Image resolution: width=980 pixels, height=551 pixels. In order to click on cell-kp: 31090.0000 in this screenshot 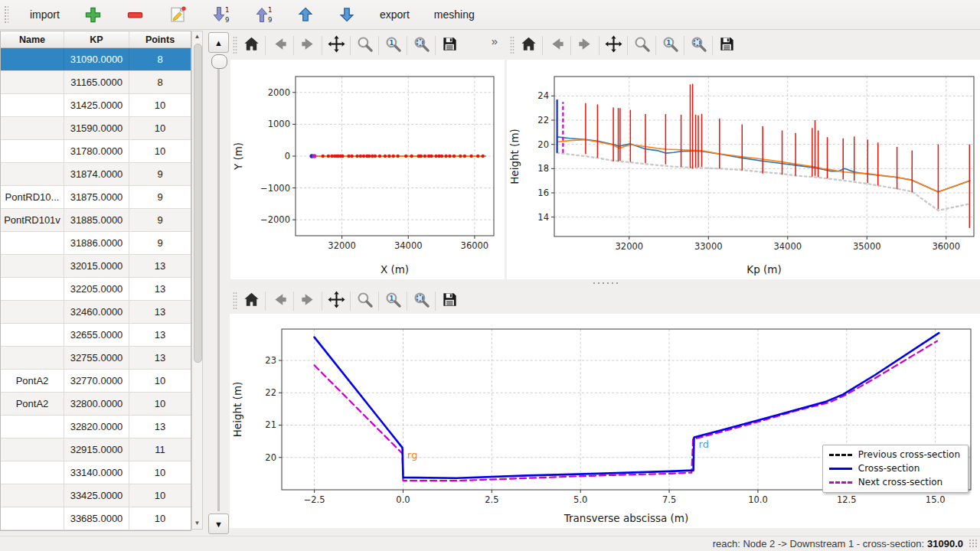, I will do `click(96, 60)`.